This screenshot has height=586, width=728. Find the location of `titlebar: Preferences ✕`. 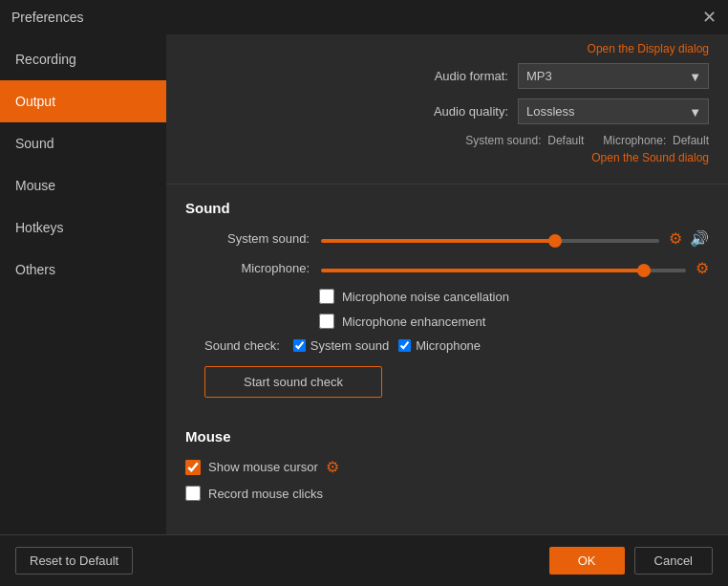

titlebar: Preferences ✕ is located at coordinates (364, 17).